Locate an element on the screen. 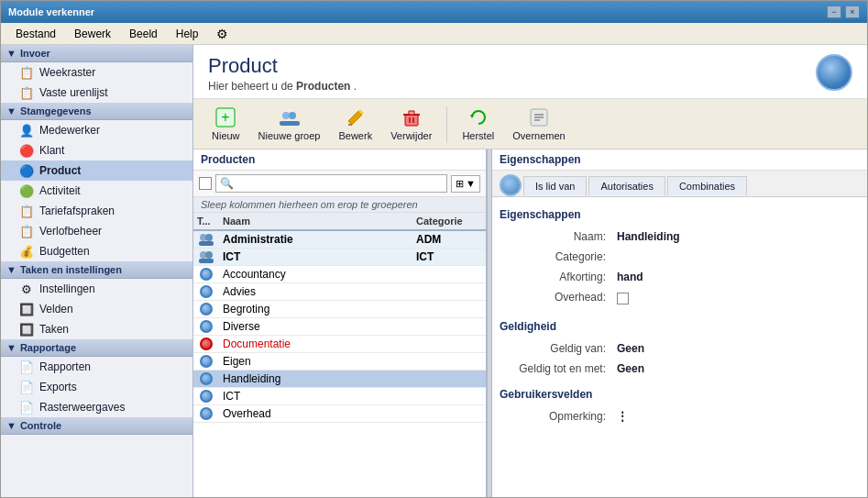 This screenshot has width=868, height=498. tabs-bar: Is lid van Autorisaties Combinaties is located at coordinates (680, 183).